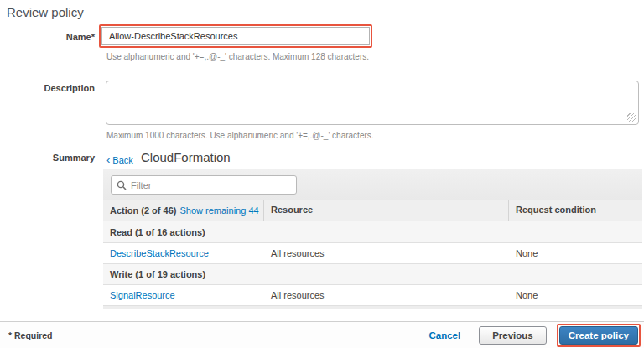  Describe the element at coordinates (240, 136) in the screenshot. I see `description-hint: Maximum 1000 characters. Use alphanumeri…` at that location.